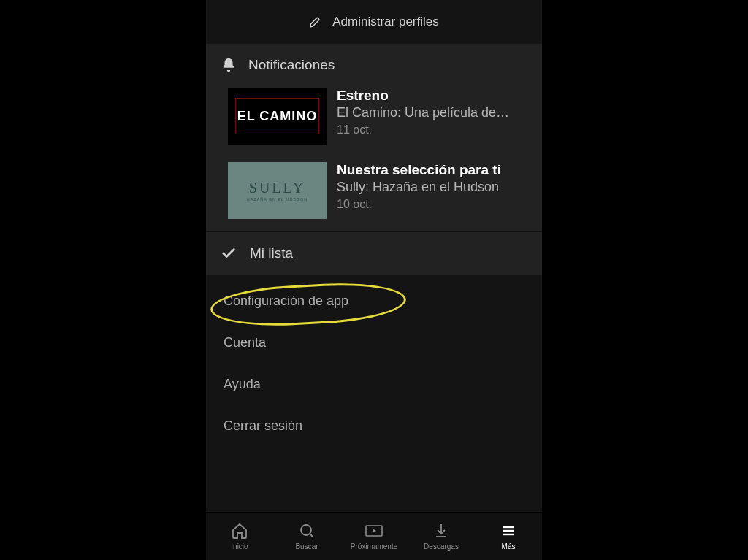  What do you see at coordinates (432, 96) in the screenshot?
I see `notification-title: Estreno` at bounding box center [432, 96].